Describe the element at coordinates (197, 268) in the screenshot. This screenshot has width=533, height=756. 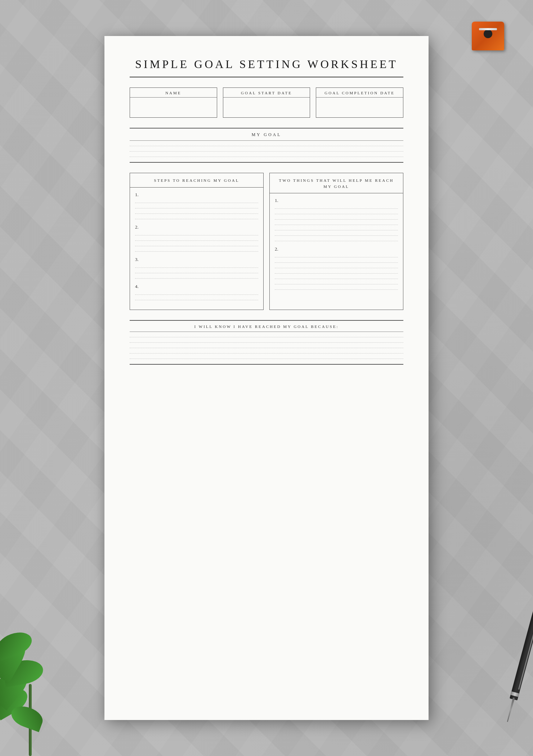
I see `step-3: 3.` at that location.